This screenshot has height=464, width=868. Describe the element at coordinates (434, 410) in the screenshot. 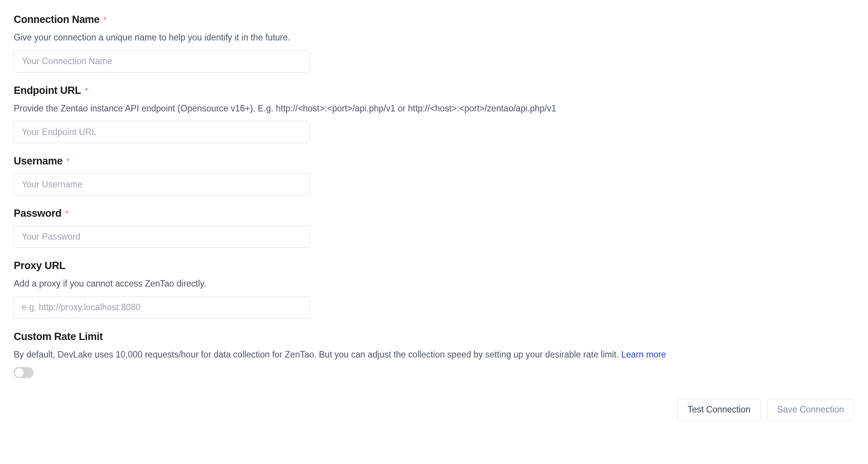

I see `button-row: Test Connection Save Connection` at that location.